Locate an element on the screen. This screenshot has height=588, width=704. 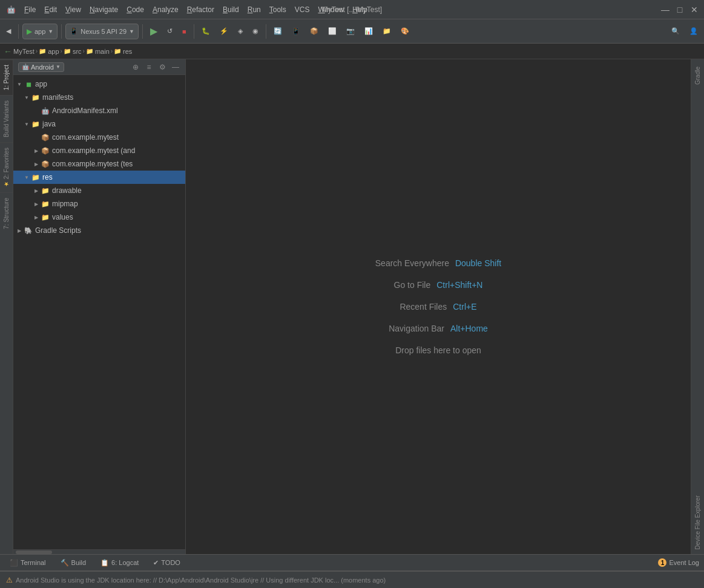
app-dropdown: ▶ app ▼ is located at coordinates (40, 31).